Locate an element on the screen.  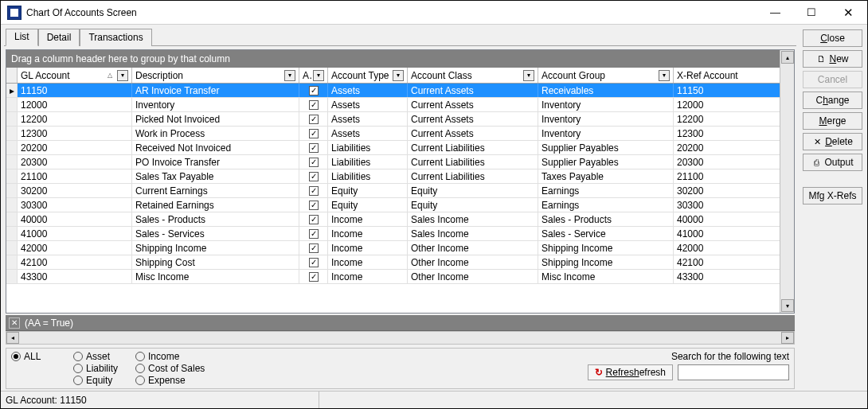
table-row: 42000Shipping Income✓IncomeOther IncomeS… is located at coordinates (393, 248).